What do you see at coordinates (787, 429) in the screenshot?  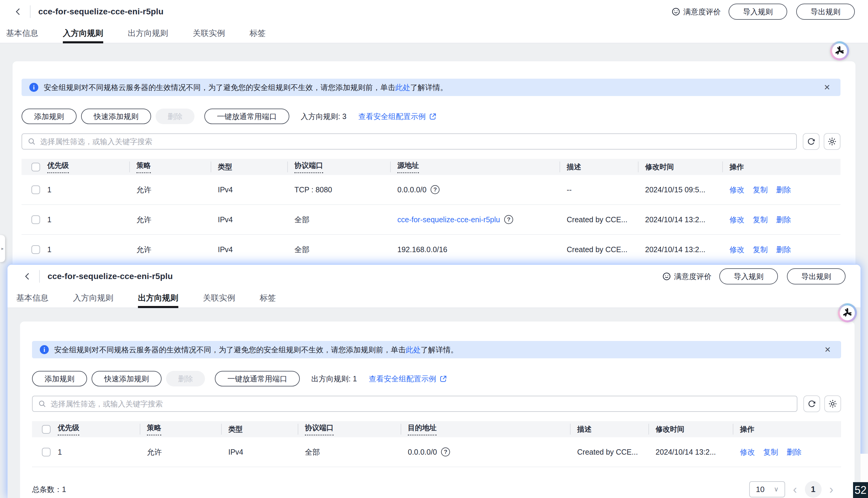 I see `col-actions: 操作` at bounding box center [787, 429].